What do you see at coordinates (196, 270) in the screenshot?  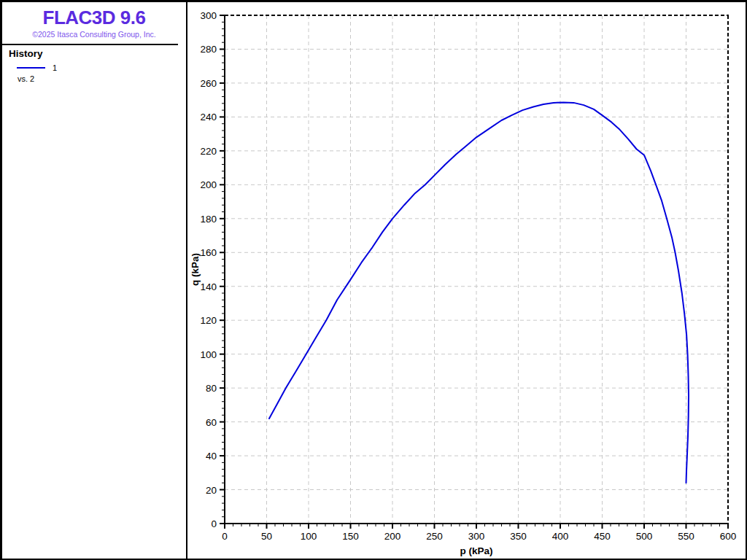 I see `y-axis-title: q (kPa)` at bounding box center [196, 270].